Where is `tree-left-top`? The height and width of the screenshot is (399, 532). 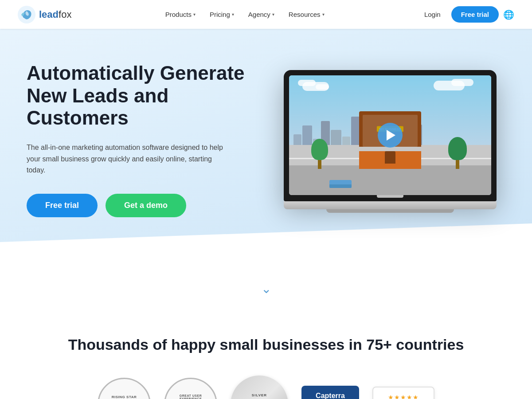 tree-left-top is located at coordinates (320, 149).